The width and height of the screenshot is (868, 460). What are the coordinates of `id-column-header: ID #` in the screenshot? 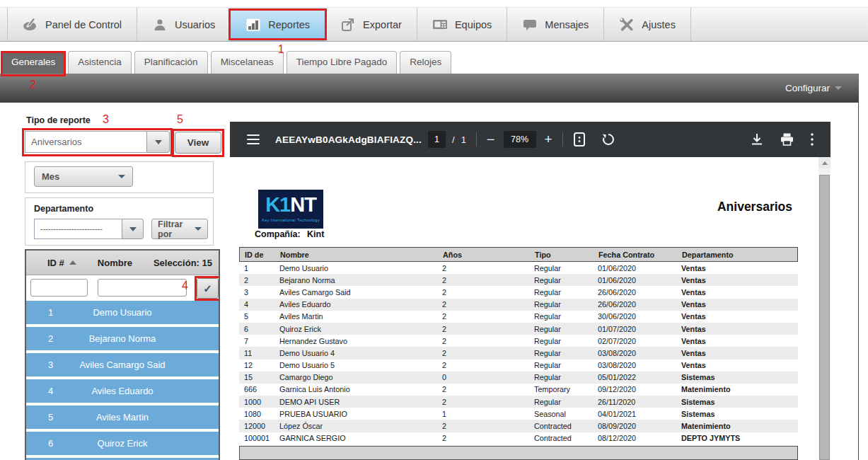 It's located at (62, 263).